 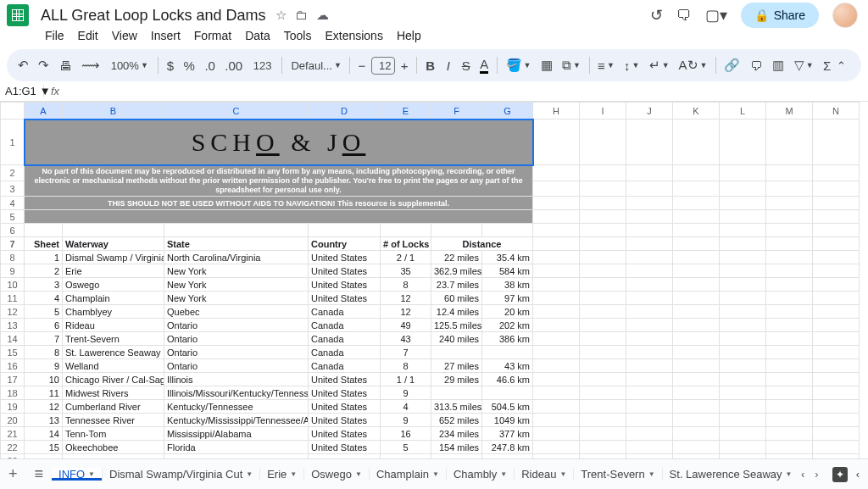 I want to click on scroll-tabs-right: ›, so click(x=816, y=475).